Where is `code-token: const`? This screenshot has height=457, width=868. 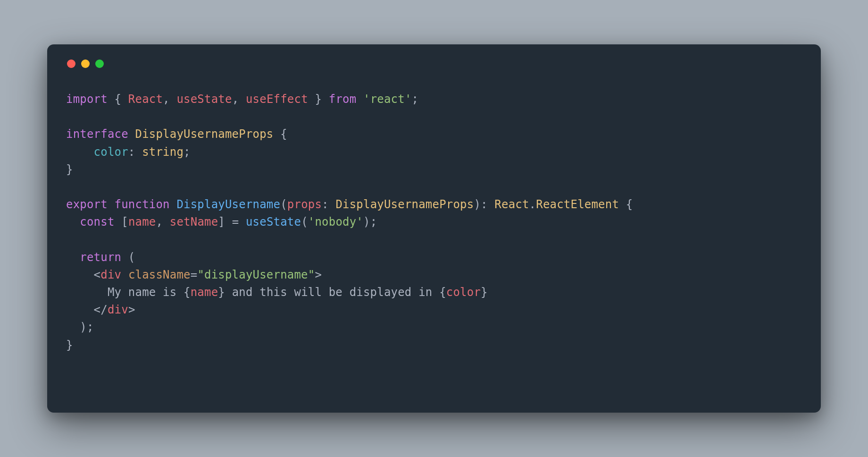 code-token: const is located at coordinates (97, 222).